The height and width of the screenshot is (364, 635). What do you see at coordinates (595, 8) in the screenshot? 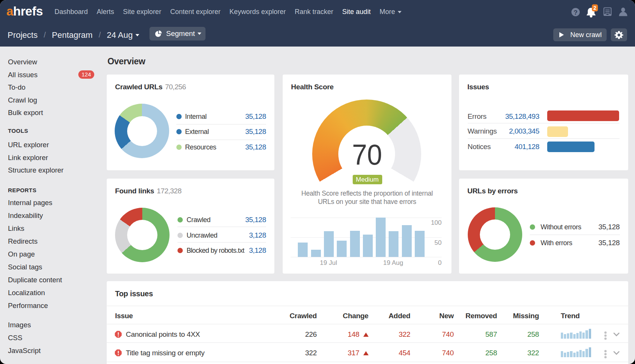
I see `svg-text: 2` at bounding box center [595, 8].